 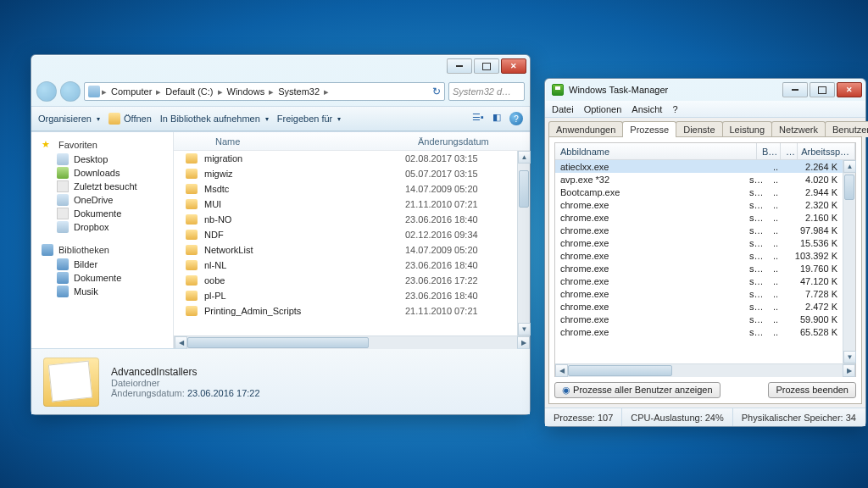 What do you see at coordinates (102, 264) in the screenshot?
I see `sidebar-item: Bilder` at bounding box center [102, 264].